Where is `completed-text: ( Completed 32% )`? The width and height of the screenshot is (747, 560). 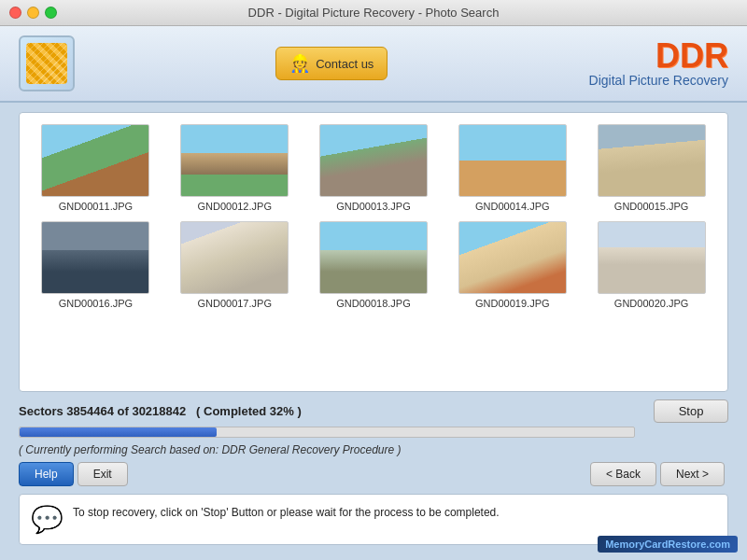
completed-text: ( Completed 32% ) is located at coordinates (248, 411).